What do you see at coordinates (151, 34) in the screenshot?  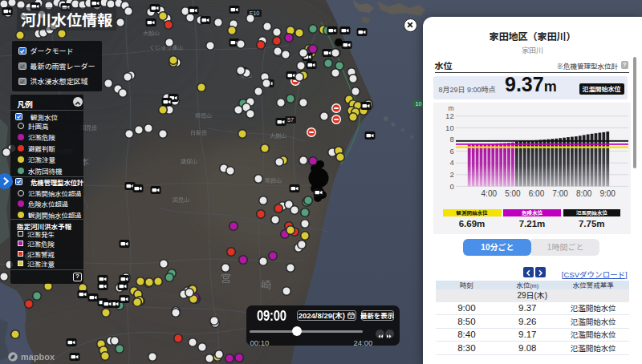 I see `svg-text: 大船山` at bounding box center [151, 34].